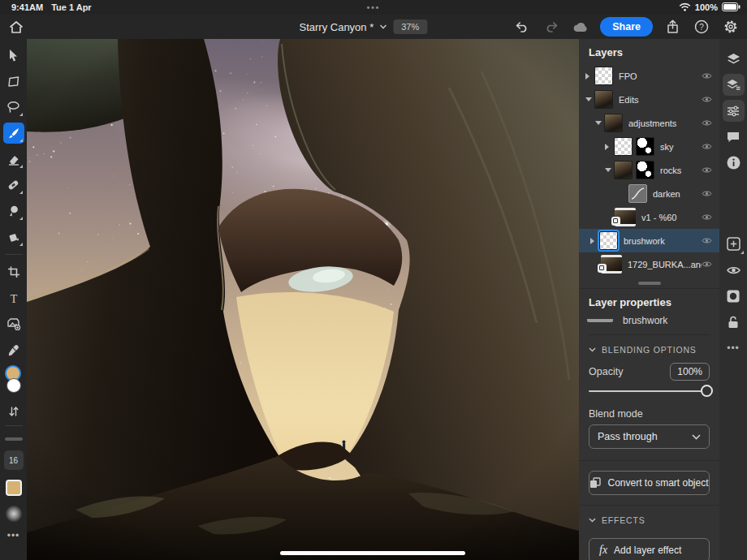 This screenshot has width=747, height=560. I want to click on layer-row: rocks, so click(650, 170).